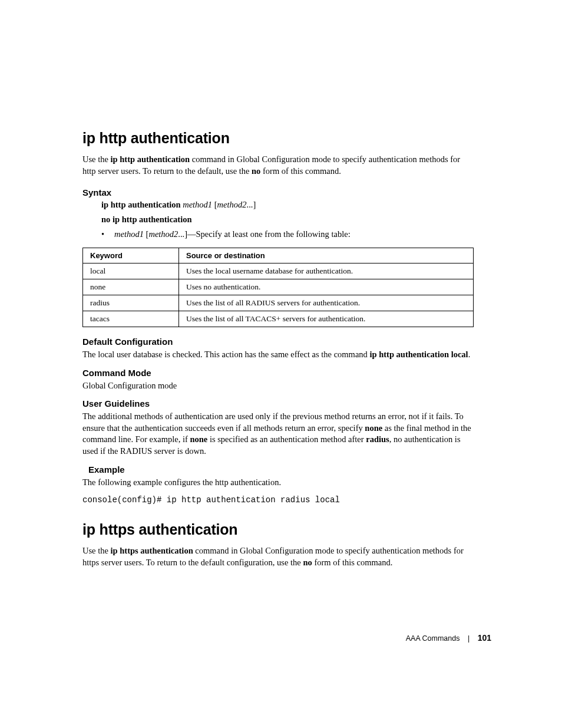 The image size is (562, 728). What do you see at coordinates (131, 319) in the screenshot?
I see `cell: tacacs` at bounding box center [131, 319].